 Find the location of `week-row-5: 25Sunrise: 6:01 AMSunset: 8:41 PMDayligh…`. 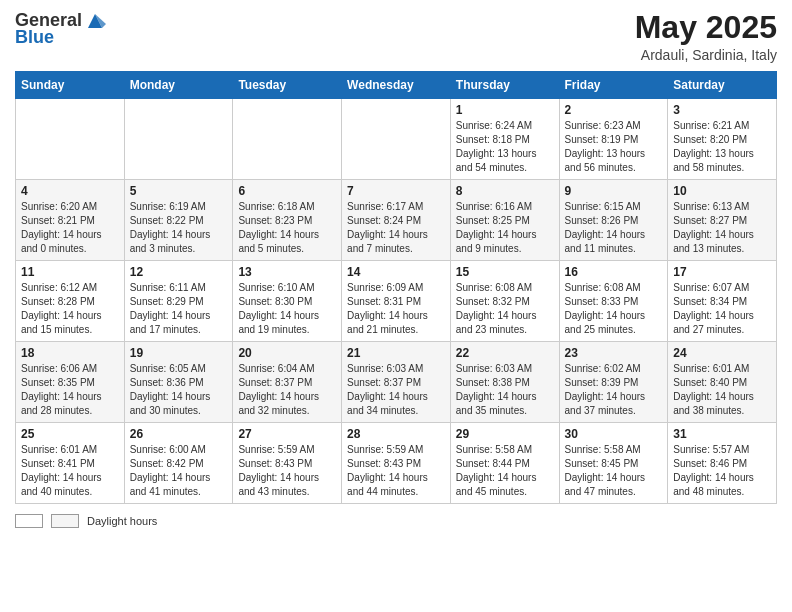

week-row-5: 25Sunrise: 6:01 AMSunset: 8:41 PMDayligh… is located at coordinates (396, 464).